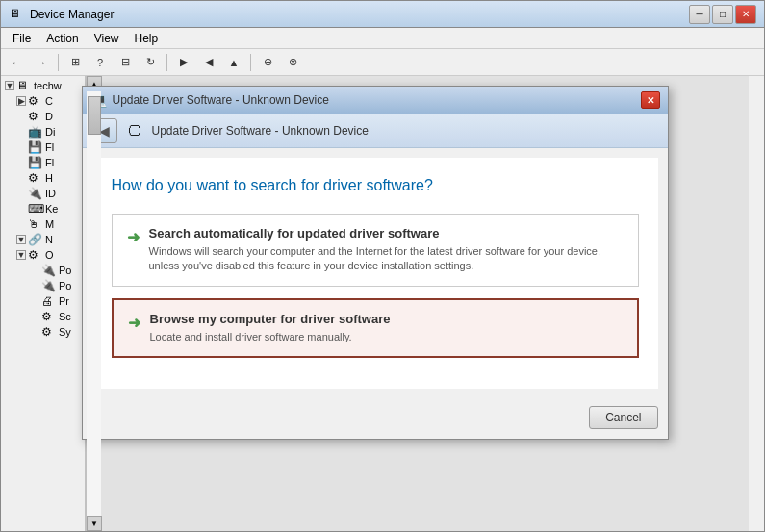  Describe the element at coordinates (62, 14) in the screenshot. I see `title-bar-left: 🖥 Device Manager` at that location.